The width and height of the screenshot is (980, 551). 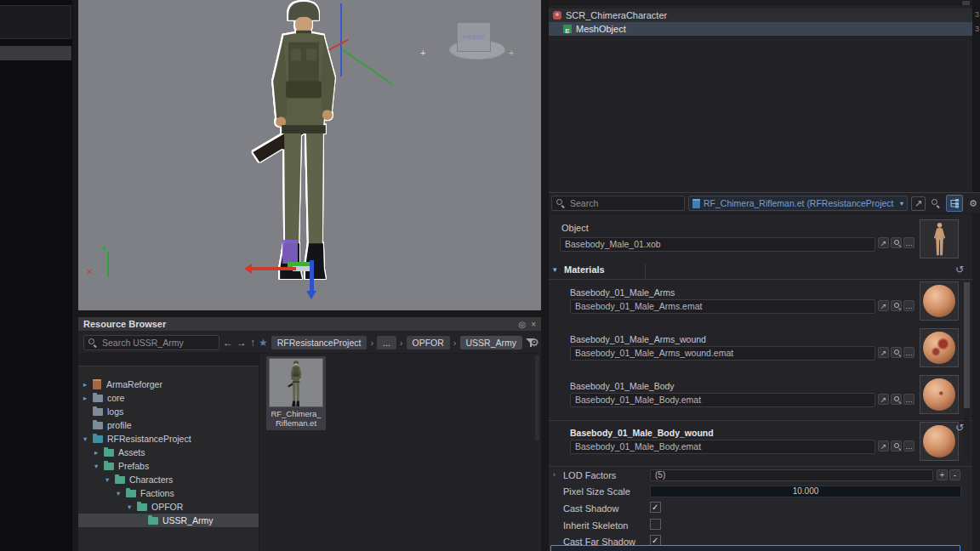 What do you see at coordinates (618, 203) in the screenshot?
I see `property-search-box` at bounding box center [618, 203].